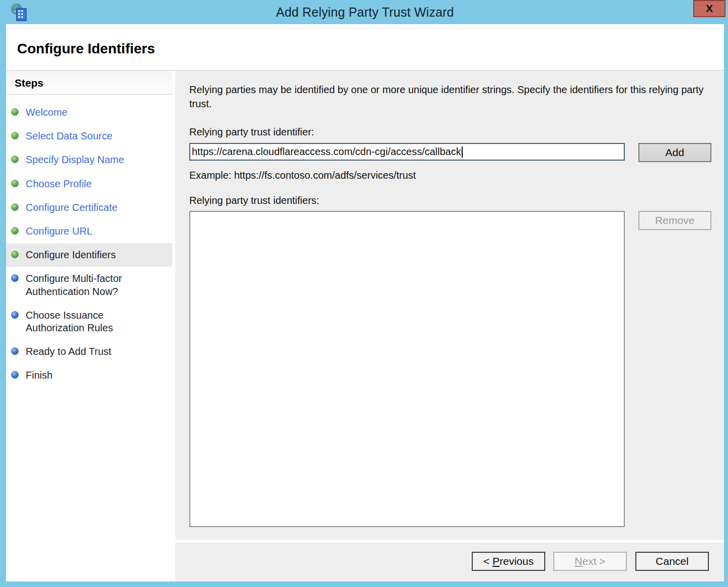 The height and width of the screenshot is (587, 728). What do you see at coordinates (89, 136) in the screenshot?
I see `step-select-data-source: Select Data Source` at bounding box center [89, 136].